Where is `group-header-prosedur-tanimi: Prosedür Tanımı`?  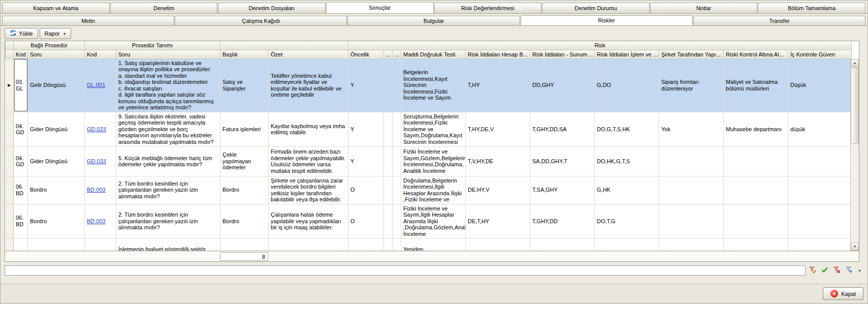 group-header-prosedur-tanimi: Prosedür Tanımı is located at coordinates (152, 46).